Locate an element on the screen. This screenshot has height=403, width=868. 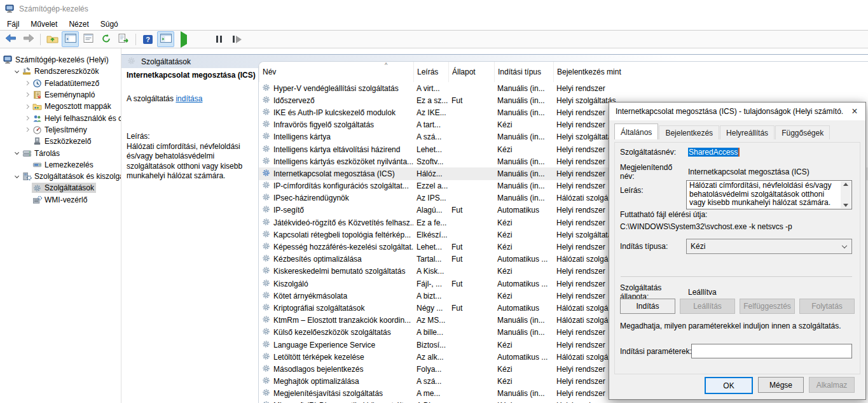
startup-type-select: Kézi is located at coordinates (769, 246).